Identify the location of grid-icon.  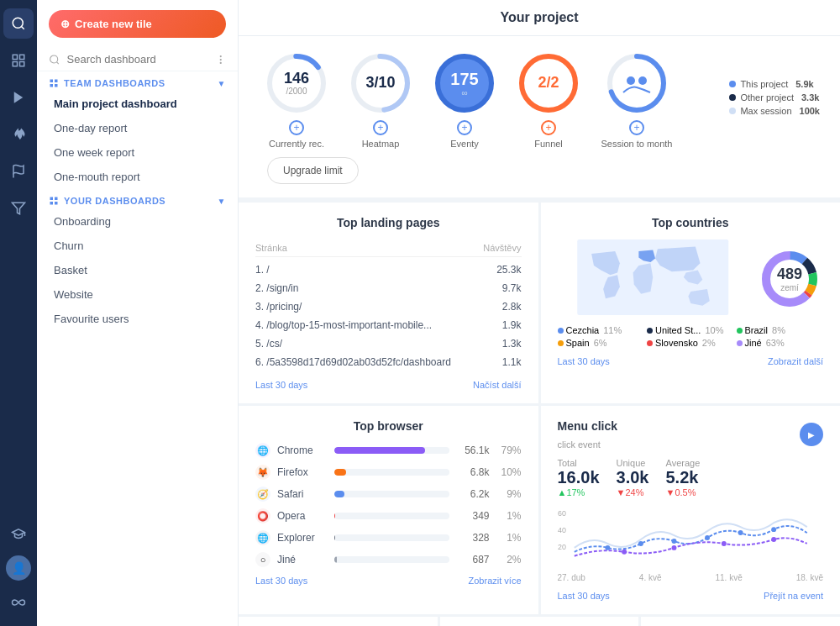
(18, 60).